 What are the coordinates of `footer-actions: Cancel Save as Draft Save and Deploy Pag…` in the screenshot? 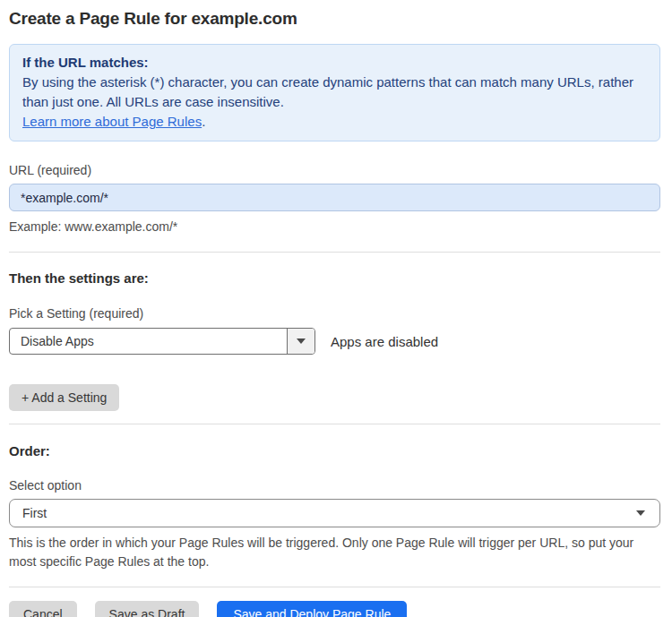 It's located at (335, 609).